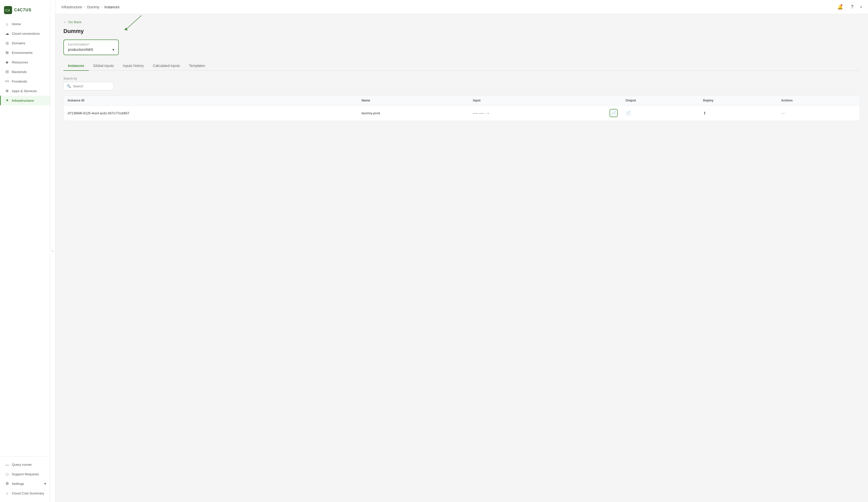  I want to click on notifications-button: 🔔, so click(840, 7).